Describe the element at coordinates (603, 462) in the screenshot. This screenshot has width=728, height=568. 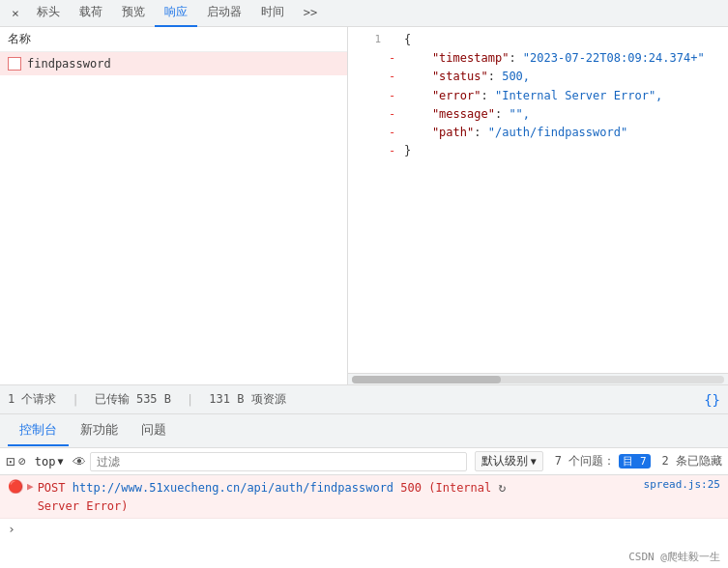
I see `issues-badge: 7 个问题： 目 7` at that location.